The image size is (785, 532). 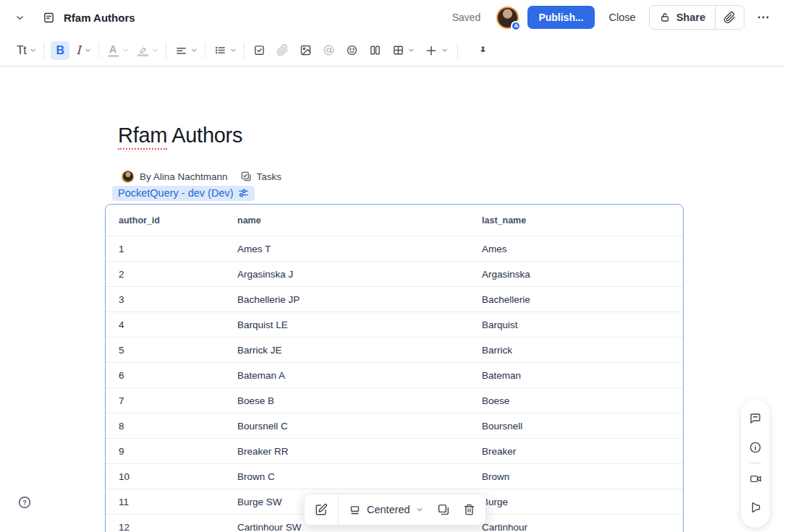 What do you see at coordinates (755, 507) in the screenshot?
I see `megaphone-icon` at bounding box center [755, 507].